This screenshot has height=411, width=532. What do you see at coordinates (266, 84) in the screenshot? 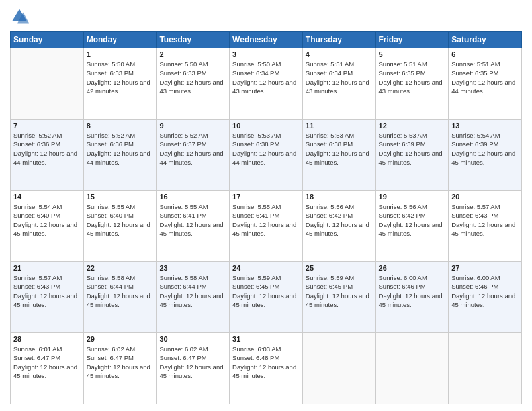
I see `calendar-cell: 3Sunrise: 5:50 AMSunset: 6:34 PMDaylight…` at bounding box center [266, 84].